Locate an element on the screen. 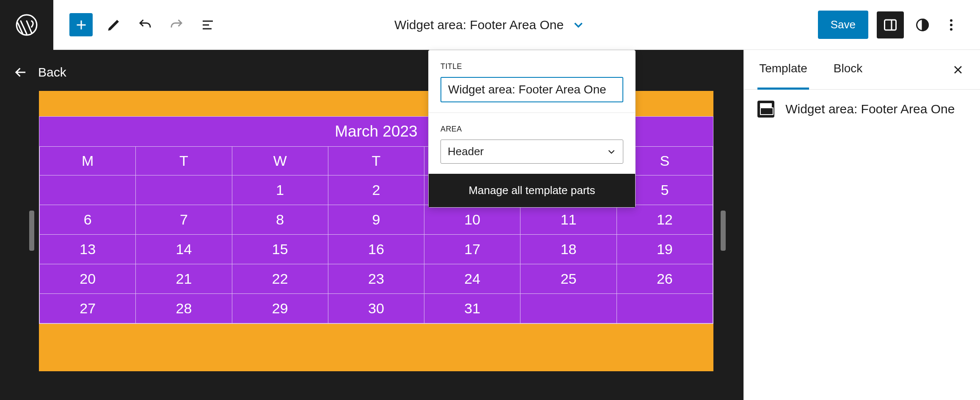 The height and width of the screenshot is (400, 980). undo-button is located at coordinates (145, 25).